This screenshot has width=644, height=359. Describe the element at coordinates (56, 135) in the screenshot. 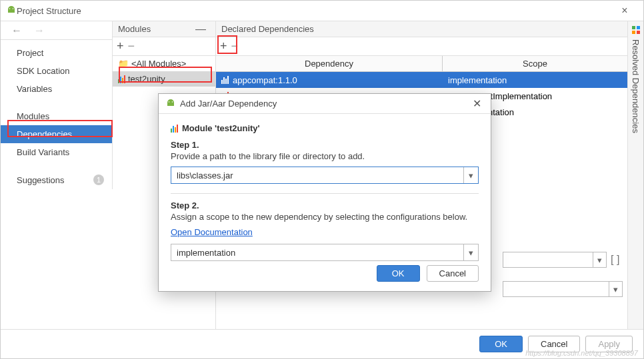

I see `sidebar-item-dependencies: Dependencies` at that location.